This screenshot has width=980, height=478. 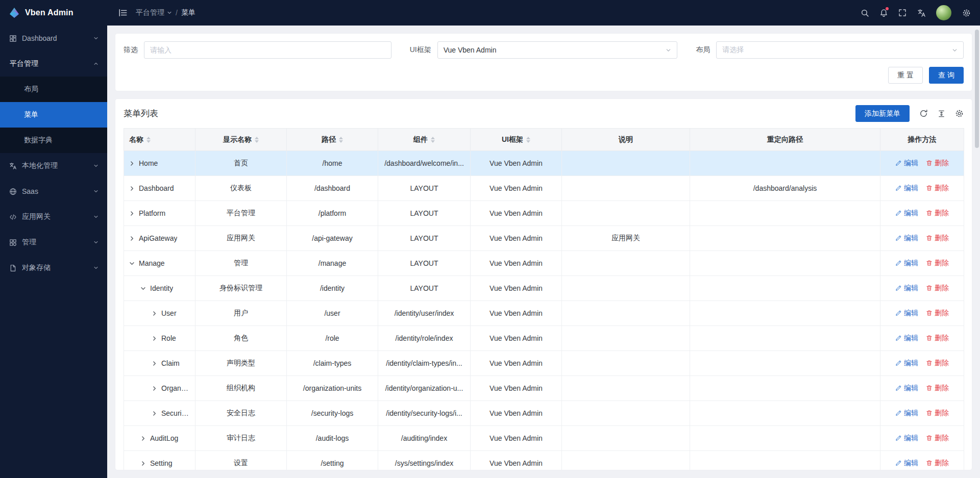 I want to click on table-row-auditlog: AuditLog审计日志/audit-logs/auditing/indexVu…, so click(x=544, y=439).